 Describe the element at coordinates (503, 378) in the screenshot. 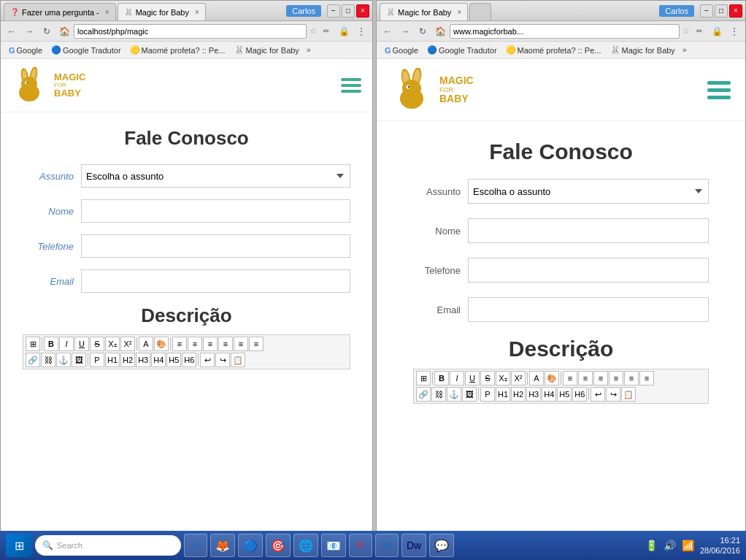

I see `editor-btn-sub-right: X₂` at that location.